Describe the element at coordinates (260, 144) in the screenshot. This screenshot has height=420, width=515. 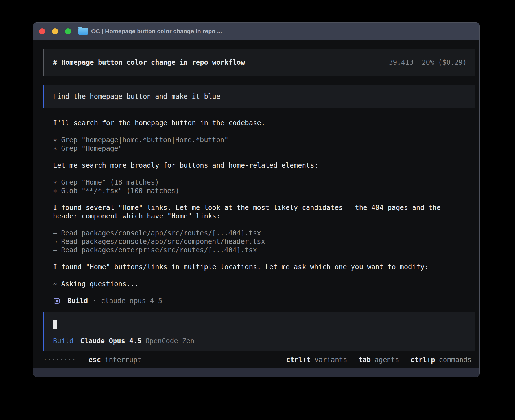
I see `tool-call-group: ∗Grep "homepage|home.*button|Home.*butto…` at that location.